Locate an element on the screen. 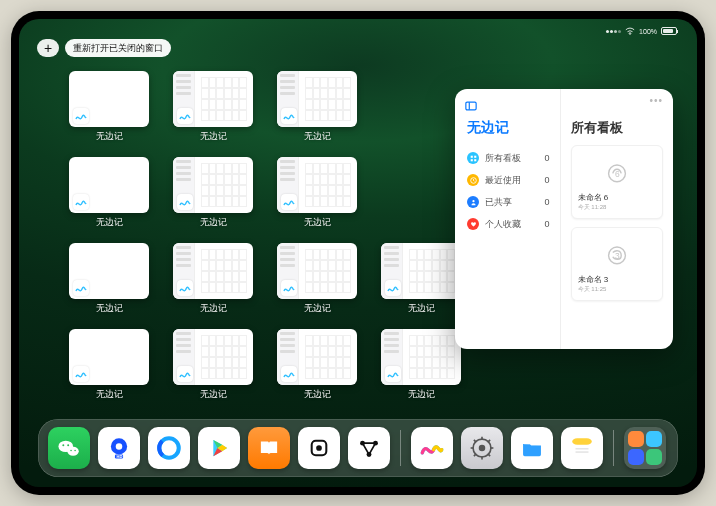  board-card: 6 未命名 6 今天 11:28 is located at coordinates (617, 182).